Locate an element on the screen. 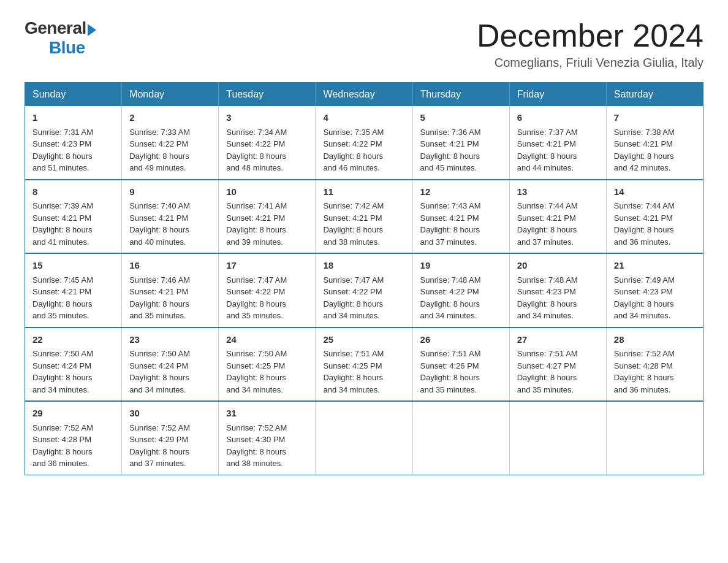  day-number: 2 is located at coordinates (170, 118).